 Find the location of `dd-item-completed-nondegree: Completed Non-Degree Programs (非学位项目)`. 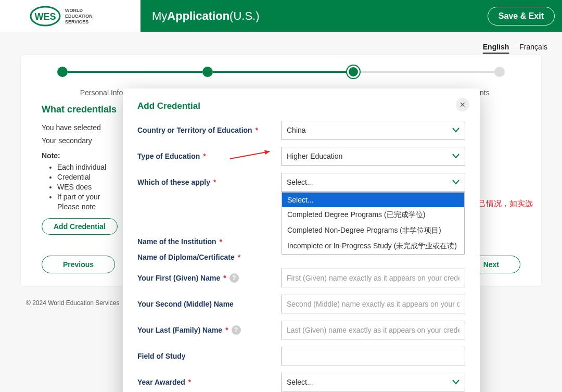

dd-item-completed-nondegree: Completed Non-Degree Programs (非学位项目) is located at coordinates (373, 231).